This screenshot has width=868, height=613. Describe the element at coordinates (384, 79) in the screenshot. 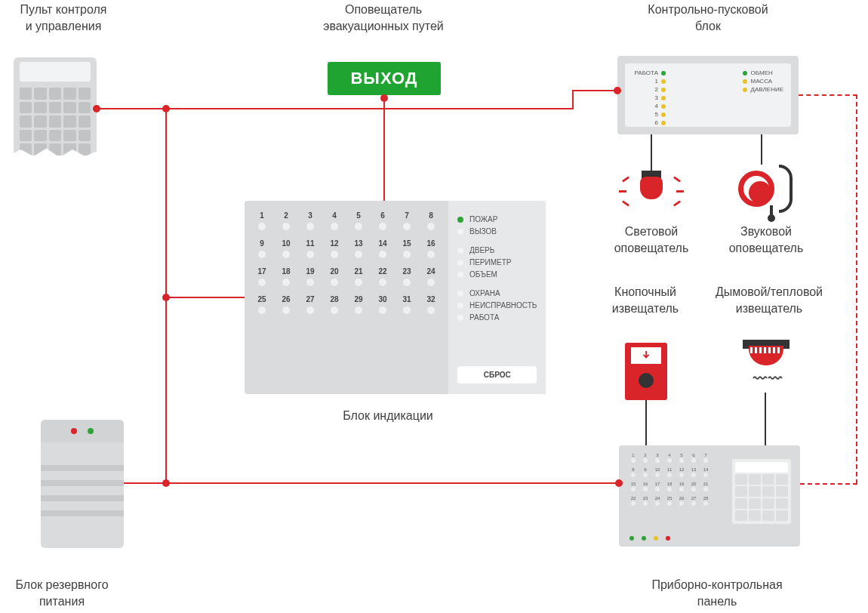

I see `exit-sign: ВЫХОД` at that location.